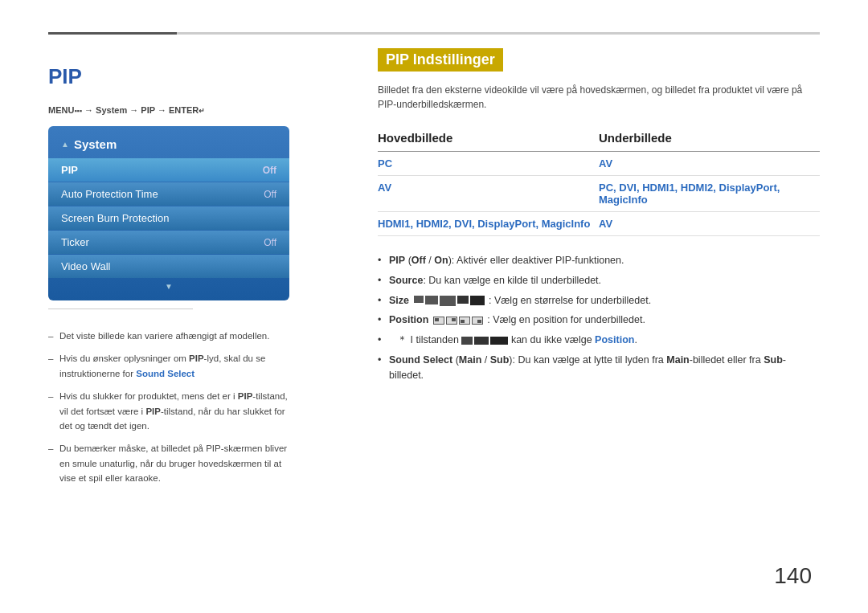  What do you see at coordinates (599, 281) in the screenshot?
I see `bullet-source: Source: Du kan vælge en kilde til underb…` at bounding box center [599, 281].